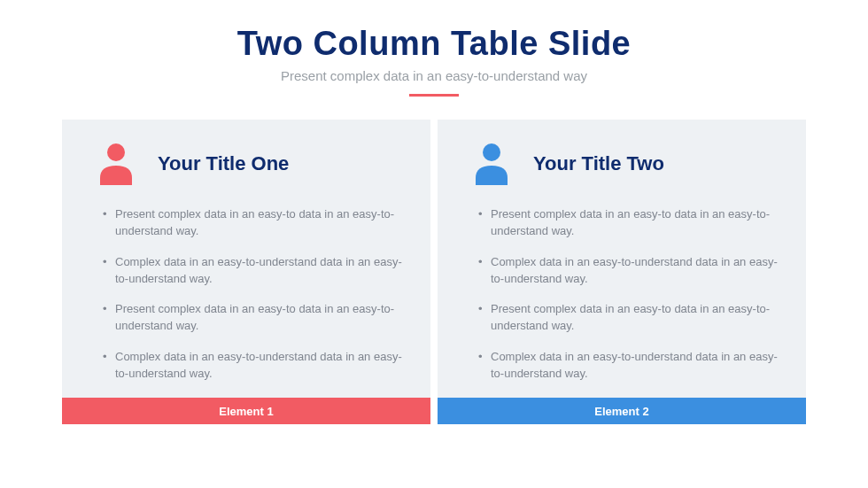 This screenshot has height=488, width=868. I want to click on card-2-header: Your Title Two, so click(622, 164).